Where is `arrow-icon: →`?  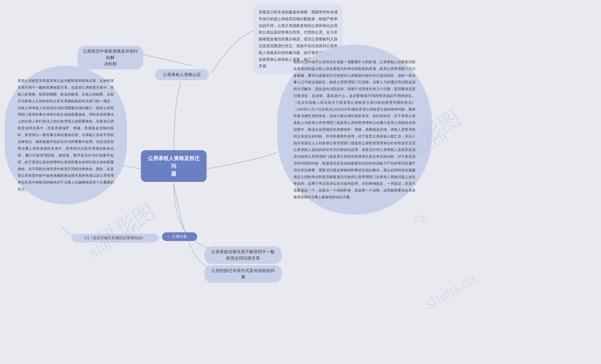
arrow-icon: → is located at coordinates (168, 237).